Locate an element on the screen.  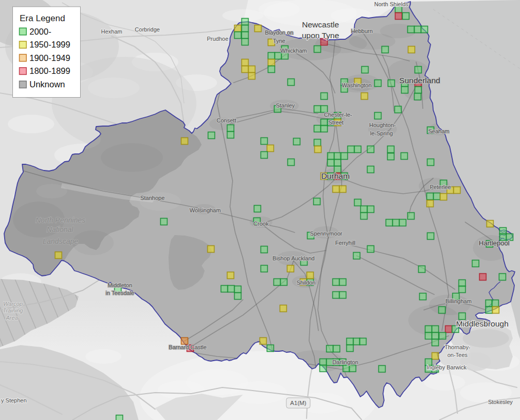
svg-text: Whickham is located at coordinates (294, 51).